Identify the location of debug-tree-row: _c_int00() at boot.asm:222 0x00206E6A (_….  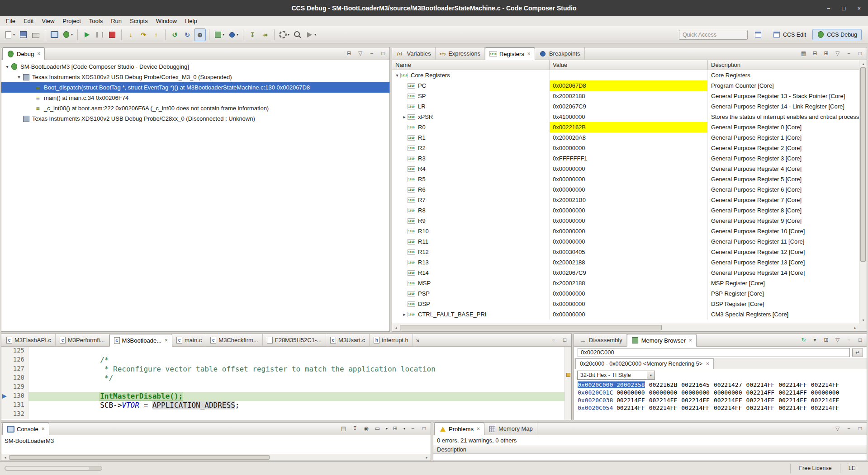
(195, 108).